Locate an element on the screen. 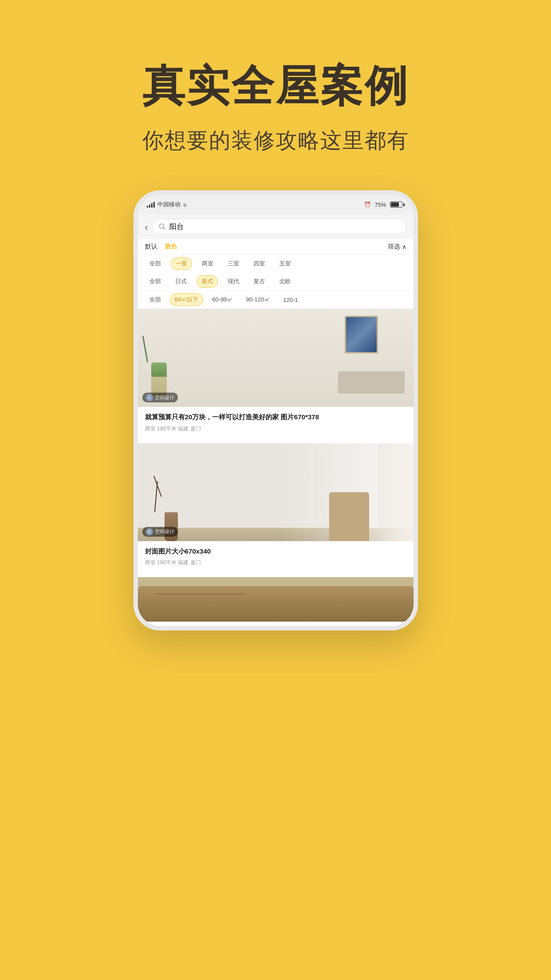 Image resolution: width=551 pixels, height=980 pixels. size-tag-all: 全部 is located at coordinates (155, 300).